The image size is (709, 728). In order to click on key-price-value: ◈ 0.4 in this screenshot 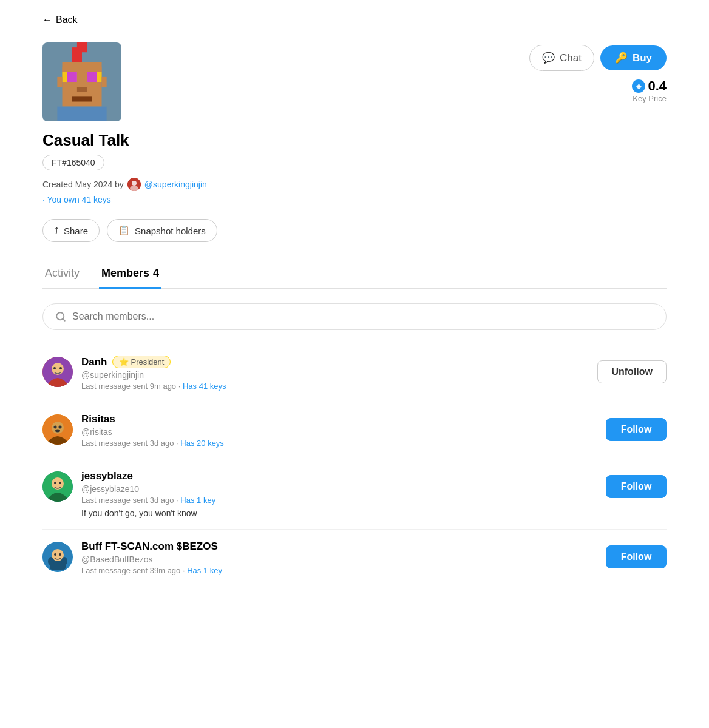, I will do `click(650, 86)`.